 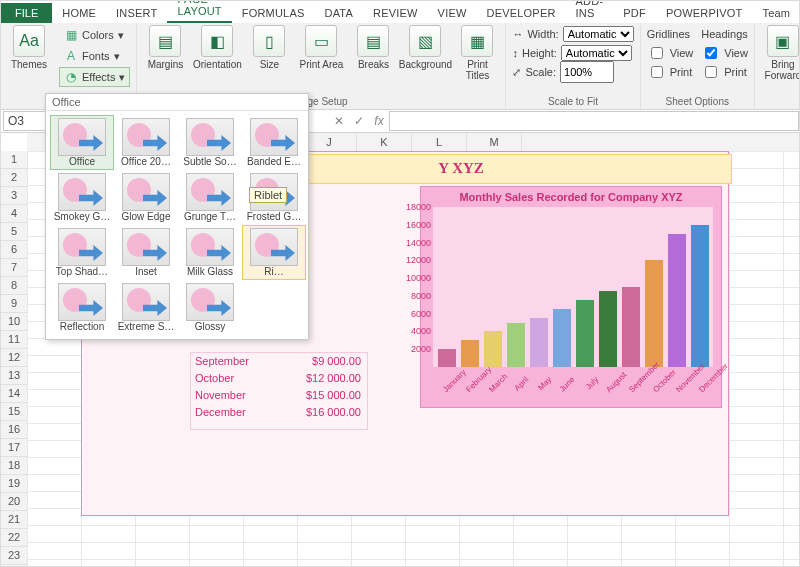 What do you see at coordinates (14, 556) in the screenshot?
I see `row-header: 23` at bounding box center [14, 556].